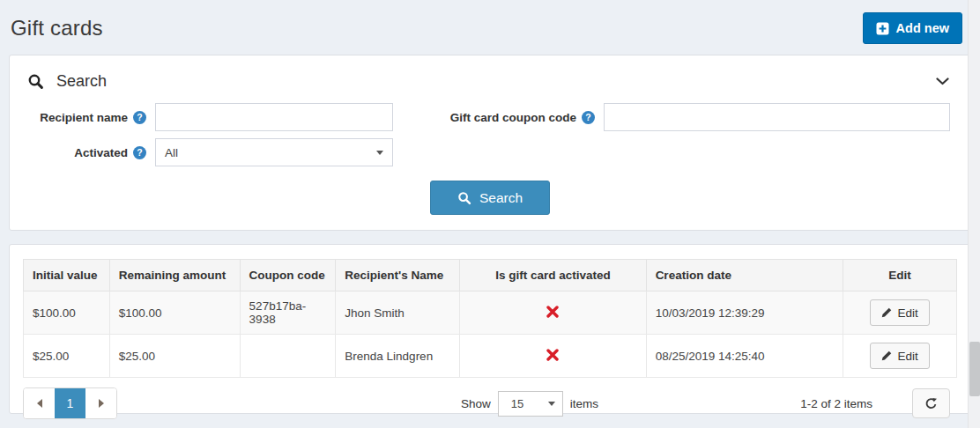  What do you see at coordinates (777, 117) in the screenshot?
I see `coupon-code-input` at bounding box center [777, 117].